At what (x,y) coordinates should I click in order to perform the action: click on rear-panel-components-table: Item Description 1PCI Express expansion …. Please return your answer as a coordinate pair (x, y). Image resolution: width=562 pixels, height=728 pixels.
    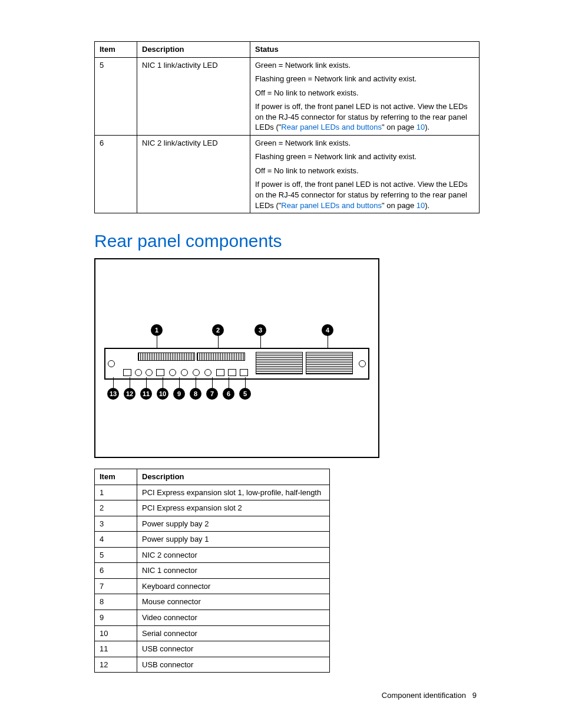
    Looking at the image, I should click on (212, 571).